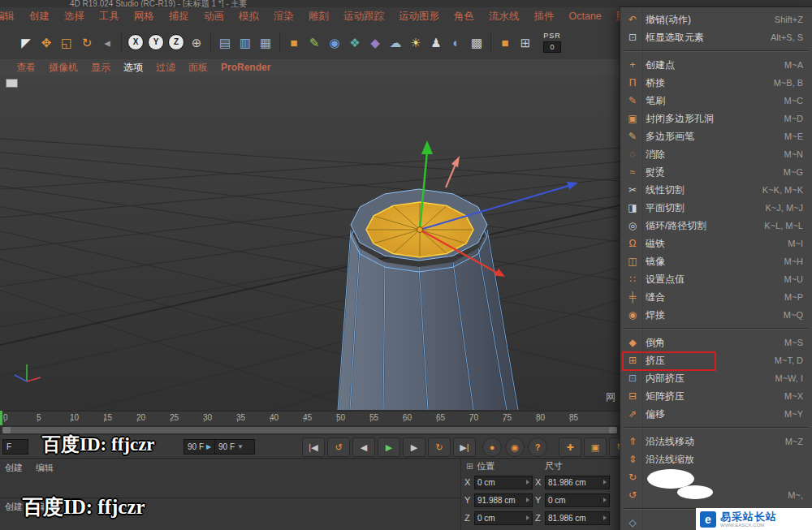  Describe the element at coordinates (505, 42) in the screenshot. I see `display-mode-icon: ■` at that location.